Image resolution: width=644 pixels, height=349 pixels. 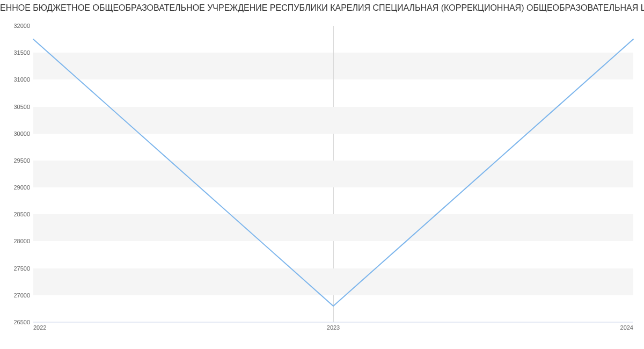 I want to click on y-tick-label: 29000, so click(x=24, y=187).